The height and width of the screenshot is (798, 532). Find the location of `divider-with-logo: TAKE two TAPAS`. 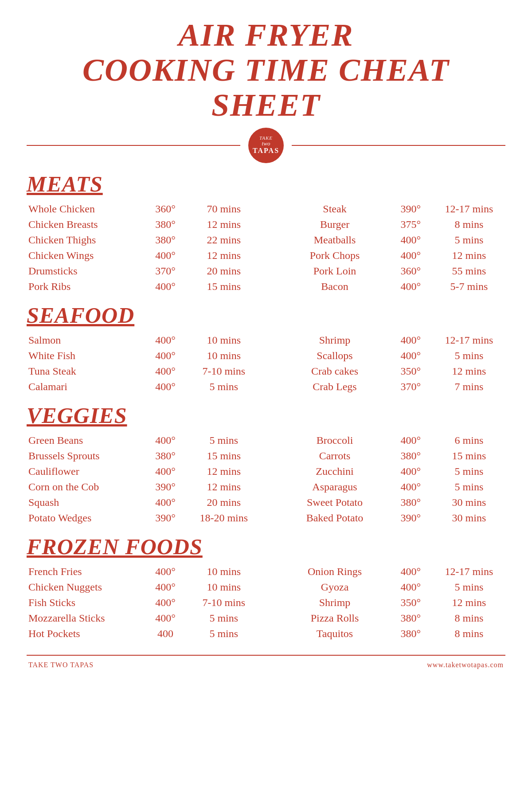

divider-with-logo: TAKE two TAPAS is located at coordinates (266, 145).